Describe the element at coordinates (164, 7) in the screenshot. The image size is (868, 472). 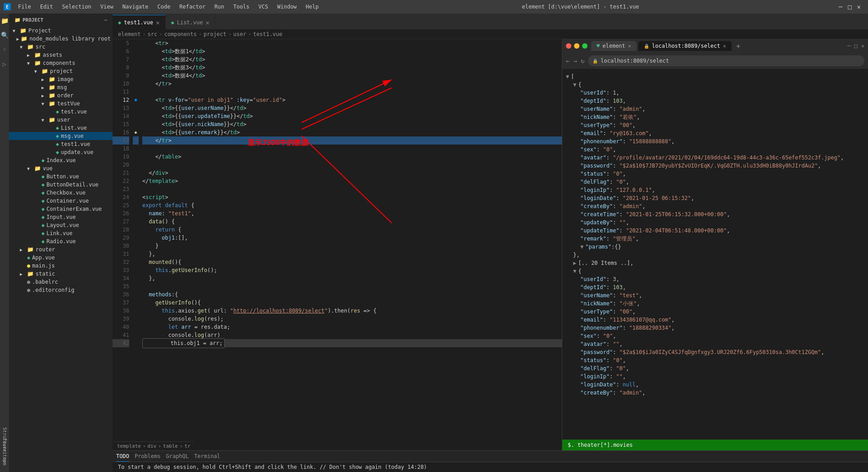
I see `menu-code: Code` at that location.